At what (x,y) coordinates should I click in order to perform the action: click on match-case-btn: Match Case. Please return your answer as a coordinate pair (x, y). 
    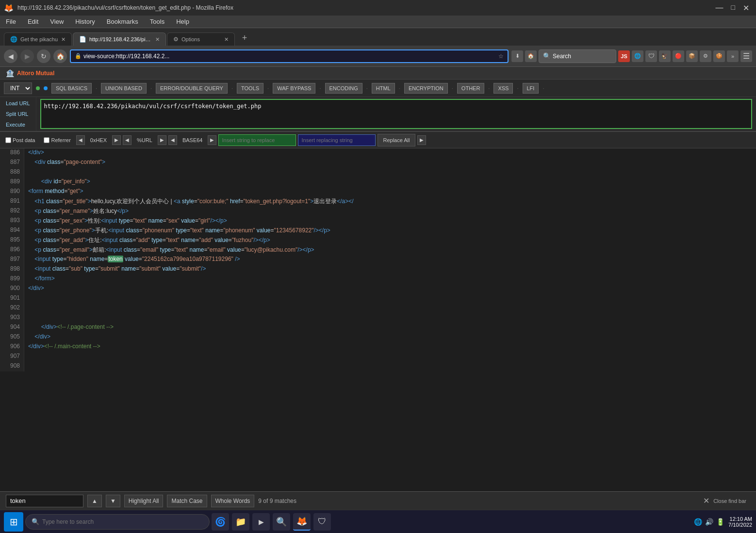
    Looking at the image, I should click on (187, 501).